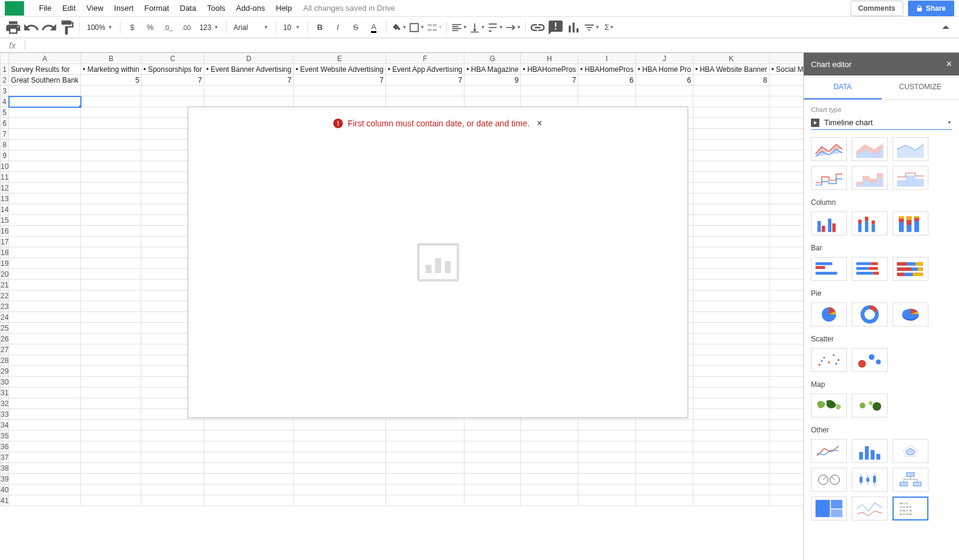 The width and height of the screenshot is (959, 560). Describe the element at coordinates (424, 479) in the screenshot. I see `cell-F39` at that location.